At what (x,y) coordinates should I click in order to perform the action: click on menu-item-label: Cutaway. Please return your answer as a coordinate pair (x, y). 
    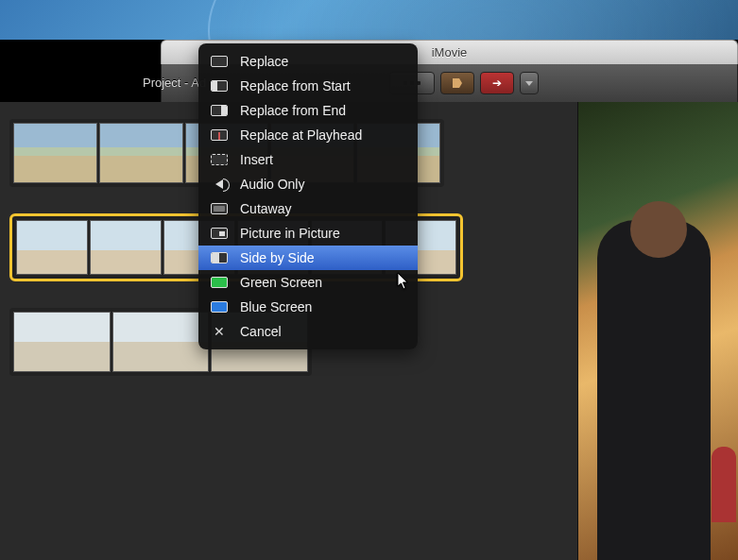
    Looking at the image, I should click on (322, 209).